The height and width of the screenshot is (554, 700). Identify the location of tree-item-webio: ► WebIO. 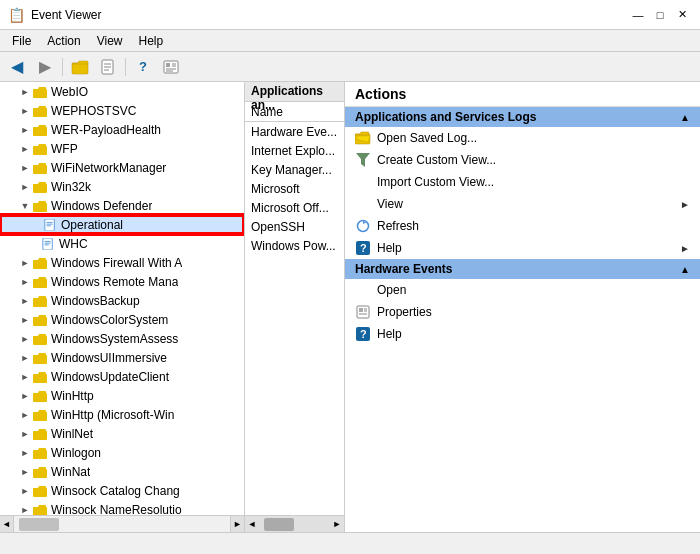
(122, 92).